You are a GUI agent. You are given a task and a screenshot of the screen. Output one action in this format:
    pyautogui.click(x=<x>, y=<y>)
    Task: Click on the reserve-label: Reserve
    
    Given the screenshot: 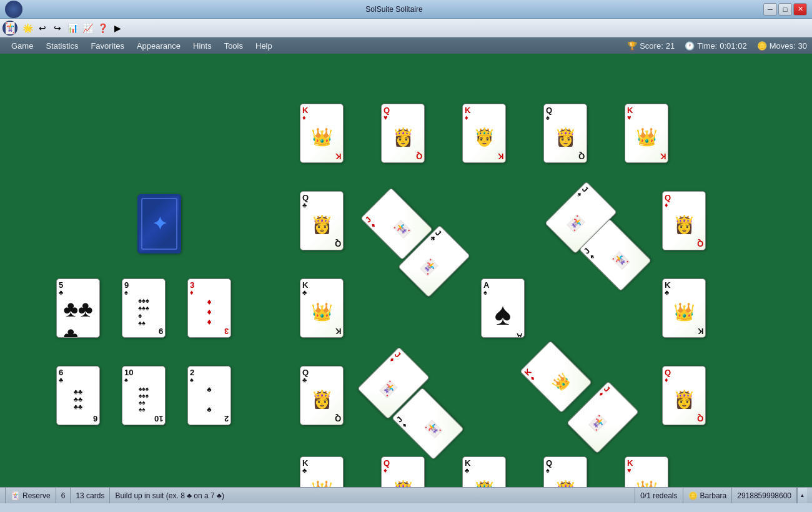 What is the action you would take?
    pyautogui.click(x=36, y=496)
    